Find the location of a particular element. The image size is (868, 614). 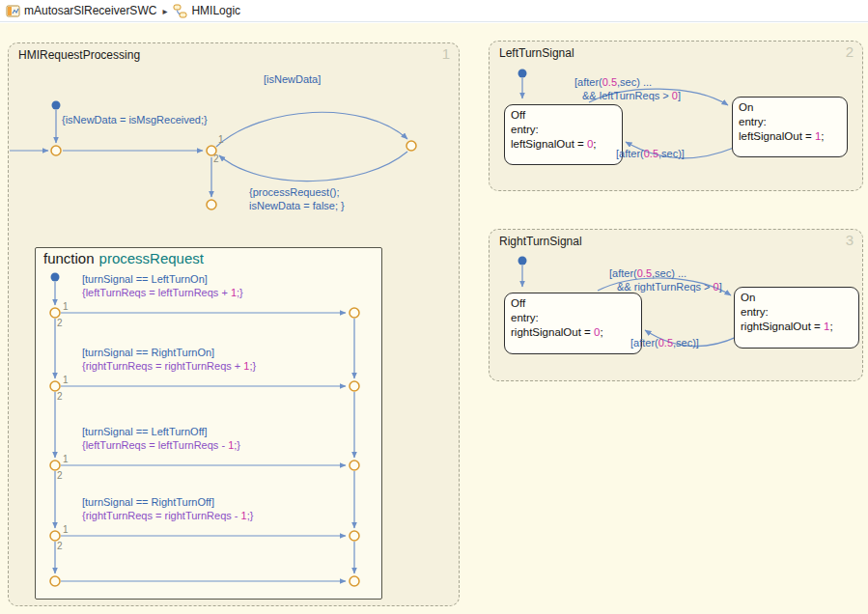

breadcrumb: mAutosarSlReceiverSWC ▸ HMILogic is located at coordinates (434, 12).